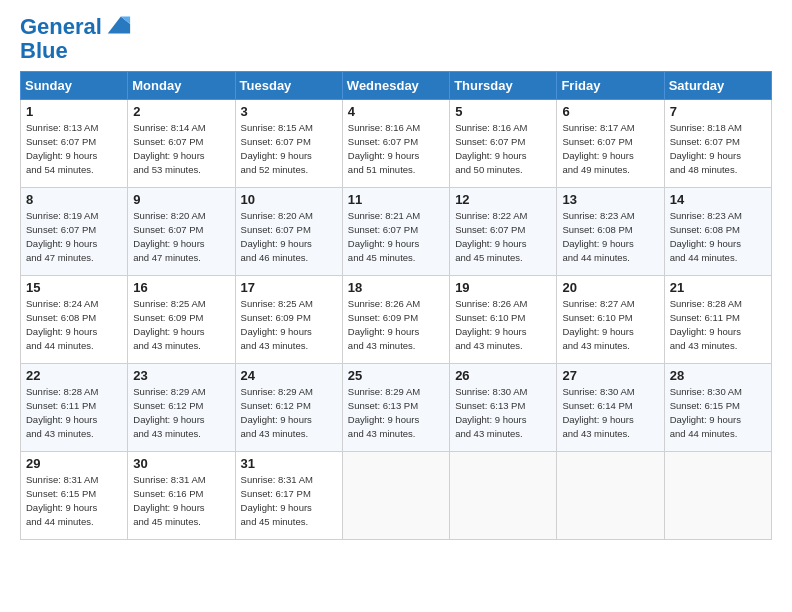 Image resolution: width=792 pixels, height=612 pixels. Describe the element at coordinates (718, 200) in the screenshot. I see `day-number: 14` at that location.